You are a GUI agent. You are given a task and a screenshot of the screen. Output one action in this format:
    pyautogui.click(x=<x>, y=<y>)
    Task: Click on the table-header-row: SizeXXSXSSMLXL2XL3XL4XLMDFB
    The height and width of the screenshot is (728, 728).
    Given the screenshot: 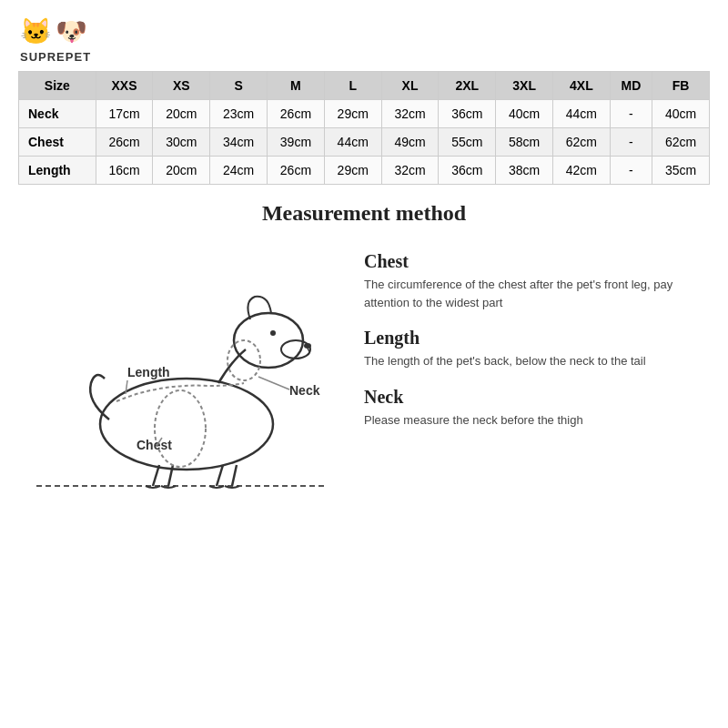 What is the action you would take?
    pyautogui.click(x=364, y=86)
    